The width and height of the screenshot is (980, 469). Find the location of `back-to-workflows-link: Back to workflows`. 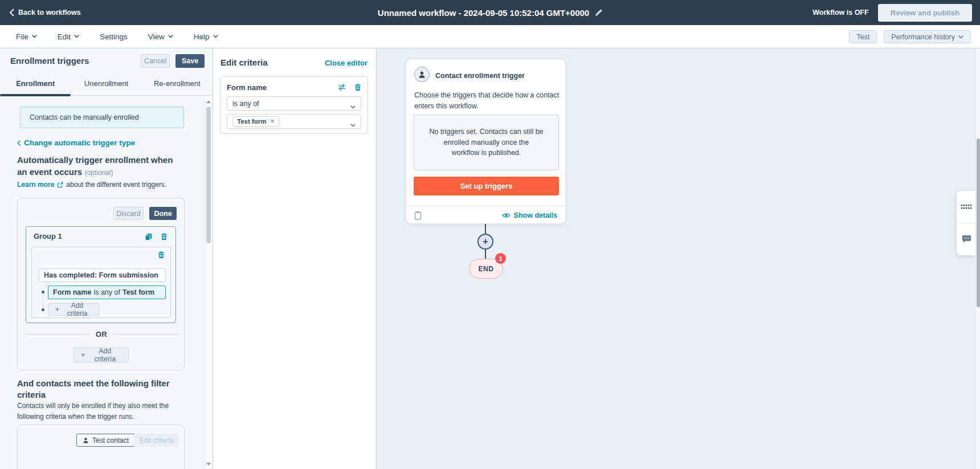

back-to-workflows-link: Back to workflows is located at coordinates (45, 13).